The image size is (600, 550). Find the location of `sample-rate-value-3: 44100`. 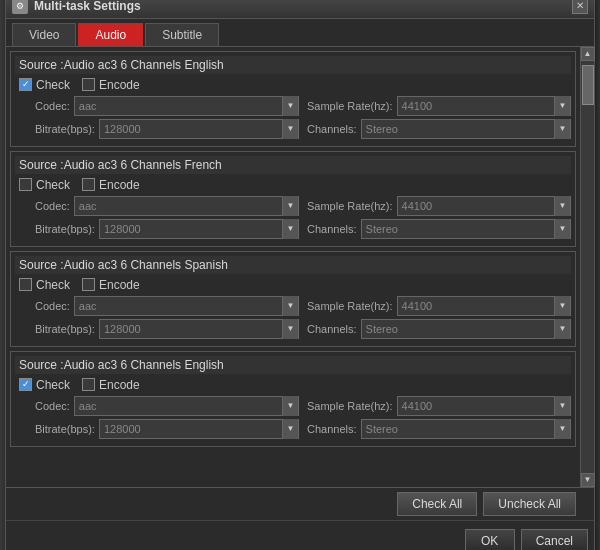

sample-rate-value-3: 44100 is located at coordinates (476, 406).